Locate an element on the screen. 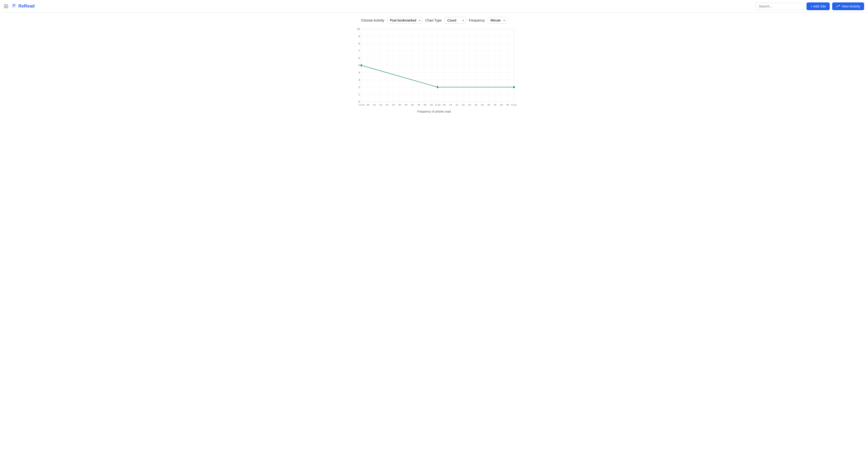 The width and height of the screenshot is (868, 459). svg-text: 11:20 is located at coordinates (437, 105).